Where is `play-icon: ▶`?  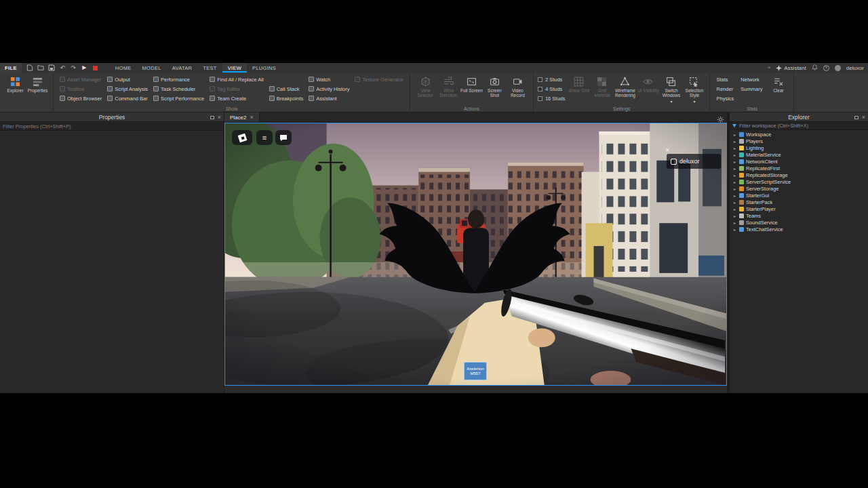 play-icon: ▶ is located at coordinates (84, 68).